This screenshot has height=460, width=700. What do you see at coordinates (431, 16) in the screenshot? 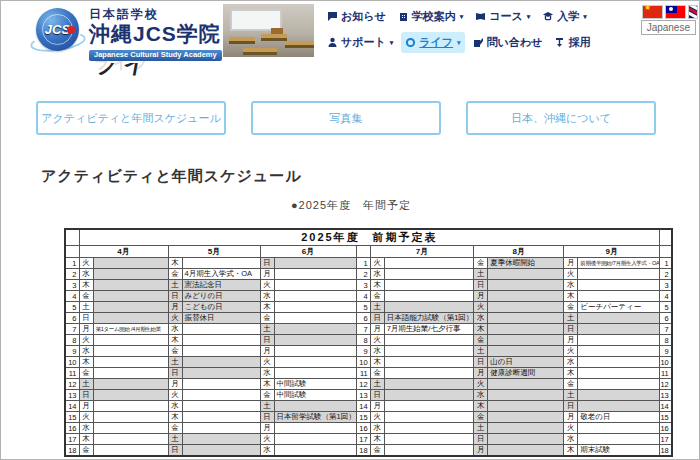
I see `nav-item-school-guide: 学校案内 ▾` at bounding box center [431, 16].